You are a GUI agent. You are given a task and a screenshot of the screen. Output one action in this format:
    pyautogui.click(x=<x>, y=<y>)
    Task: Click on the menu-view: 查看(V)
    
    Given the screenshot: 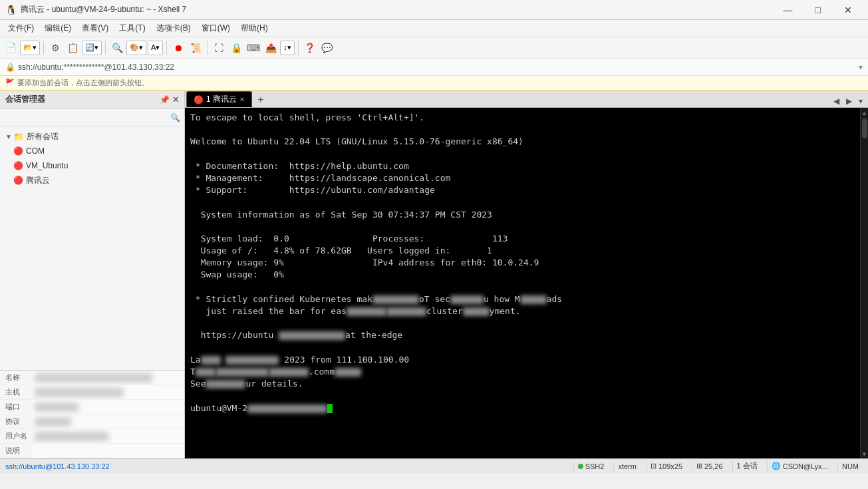 What is the action you would take?
    pyautogui.click(x=95, y=28)
    